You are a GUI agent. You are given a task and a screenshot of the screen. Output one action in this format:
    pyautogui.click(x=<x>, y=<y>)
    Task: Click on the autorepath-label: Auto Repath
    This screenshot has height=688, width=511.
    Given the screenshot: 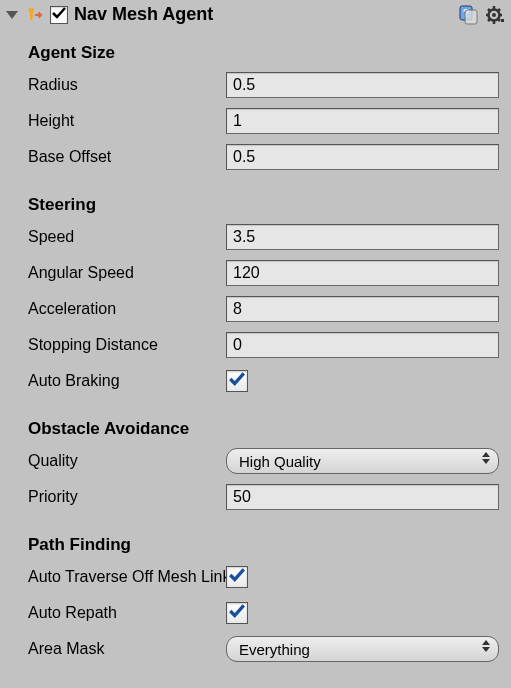 What is the action you would take?
    pyautogui.click(x=127, y=613)
    